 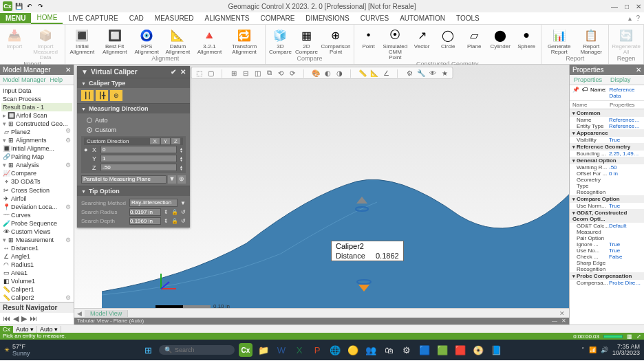 What do you see at coordinates (607, 133) in the screenshot?
I see `prop-group-appearence: Appearence` at bounding box center [607, 133].